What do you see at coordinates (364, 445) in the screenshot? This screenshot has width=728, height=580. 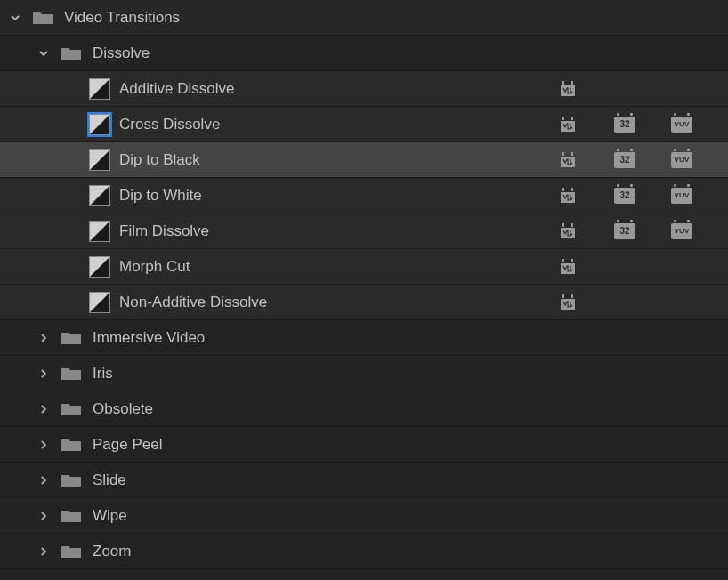 I see `folder-item: Page Peel` at bounding box center [364, 445].